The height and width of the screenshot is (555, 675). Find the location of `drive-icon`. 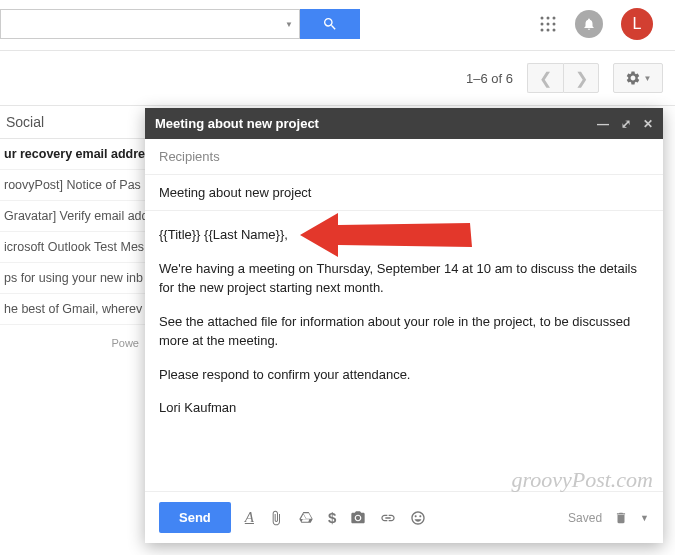

drive-icon is located at coordinates (306, 518).